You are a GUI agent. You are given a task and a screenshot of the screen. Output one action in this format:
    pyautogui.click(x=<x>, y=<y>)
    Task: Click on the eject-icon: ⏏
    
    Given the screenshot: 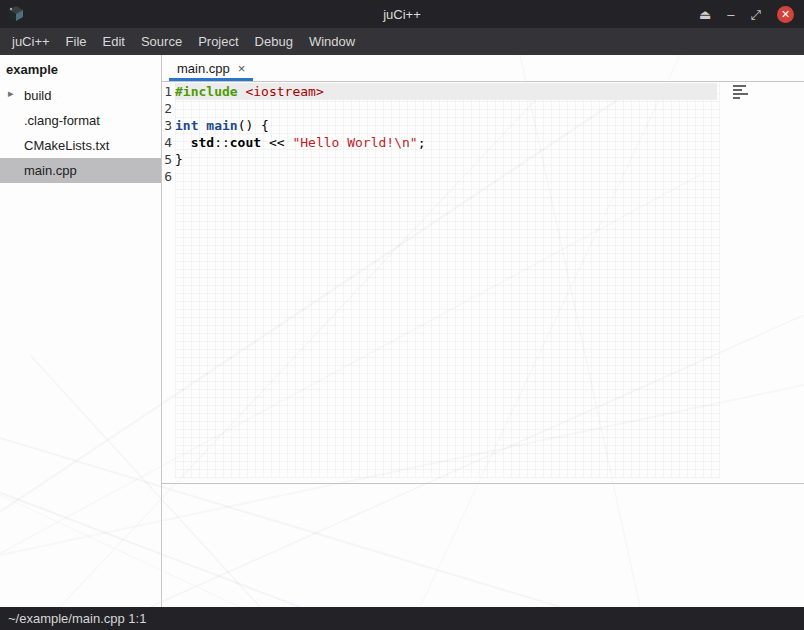 What is the action you would take?
    pyautogui.click(x=705, y=14)
    